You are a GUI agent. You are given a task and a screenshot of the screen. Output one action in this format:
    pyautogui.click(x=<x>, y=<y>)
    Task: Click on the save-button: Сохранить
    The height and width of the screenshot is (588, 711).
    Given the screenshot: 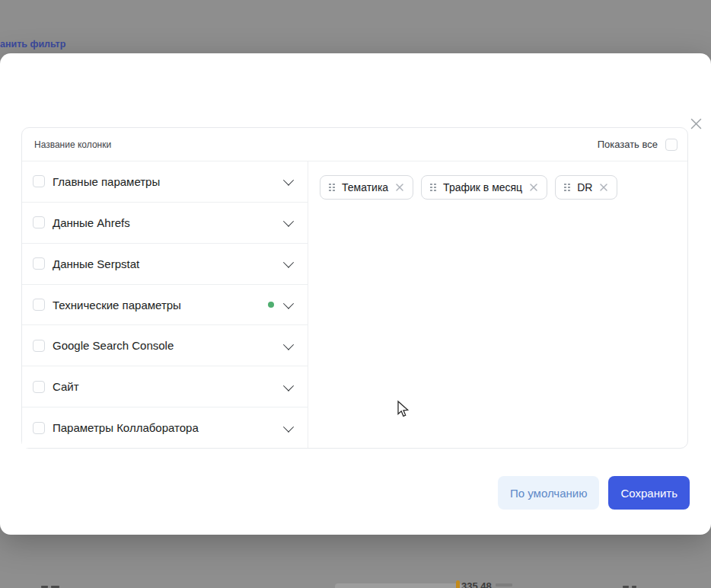 What is the action you would take?
    pyautogui.click(x=649, y=493)
    